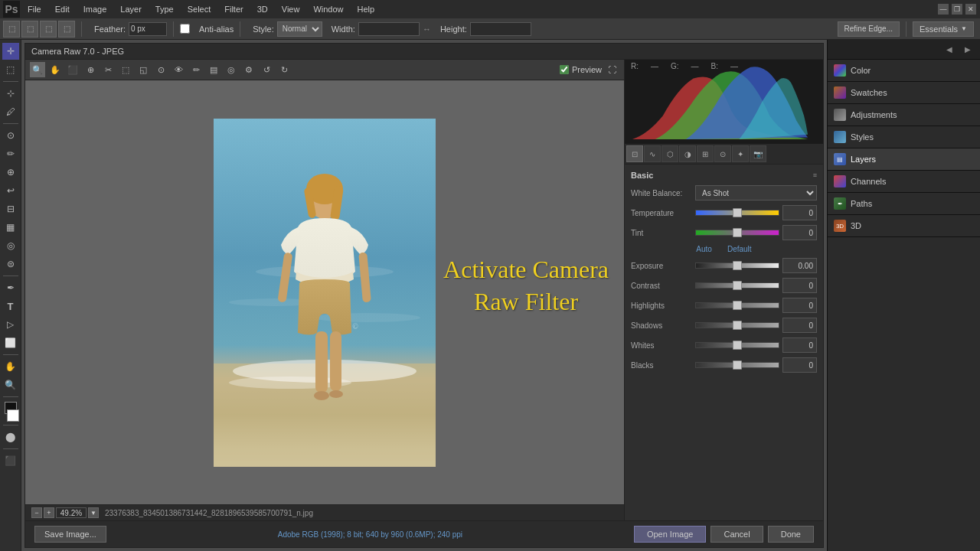 The width and height of the screenshot is (980, 551). Describe the element at coordinates (185, 29) in the screenshot. I see `antialias-checkbox` at that location.